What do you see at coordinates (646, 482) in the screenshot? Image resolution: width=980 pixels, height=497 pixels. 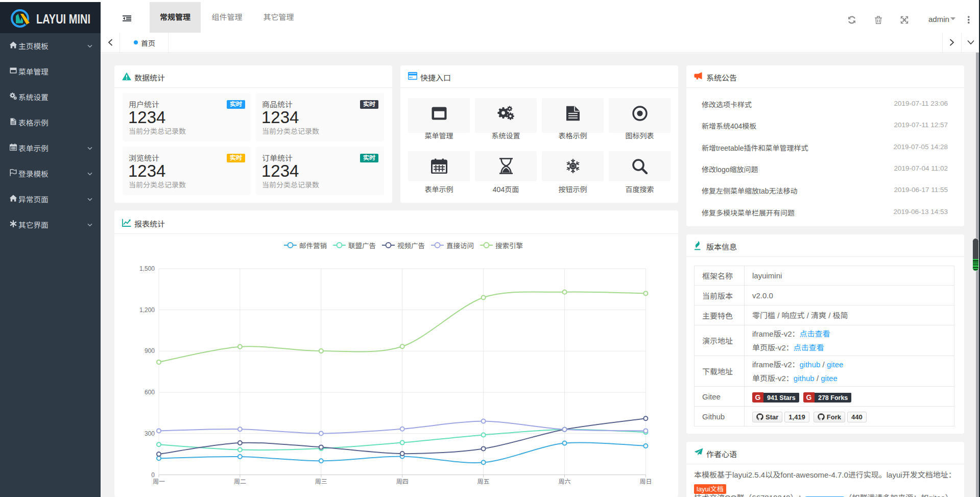 I see `svg-text: 周日` at bounding box center [646, 482].